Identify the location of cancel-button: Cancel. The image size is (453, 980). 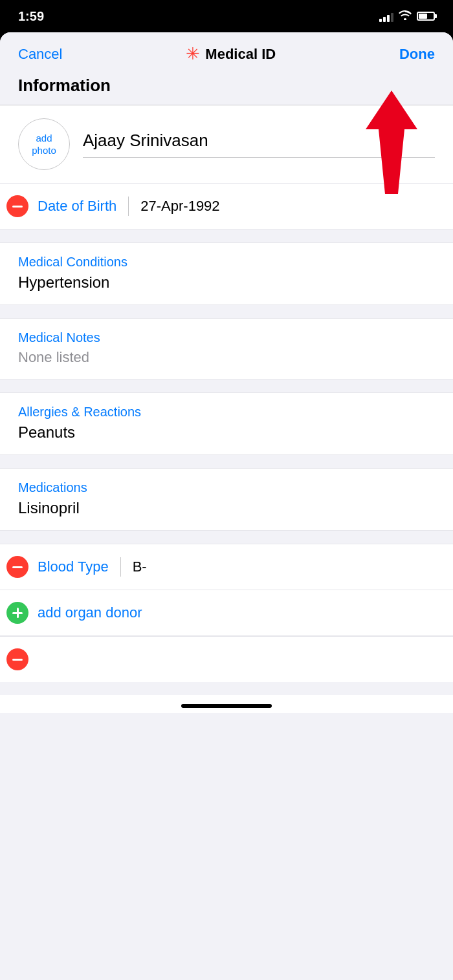
(40, 54).